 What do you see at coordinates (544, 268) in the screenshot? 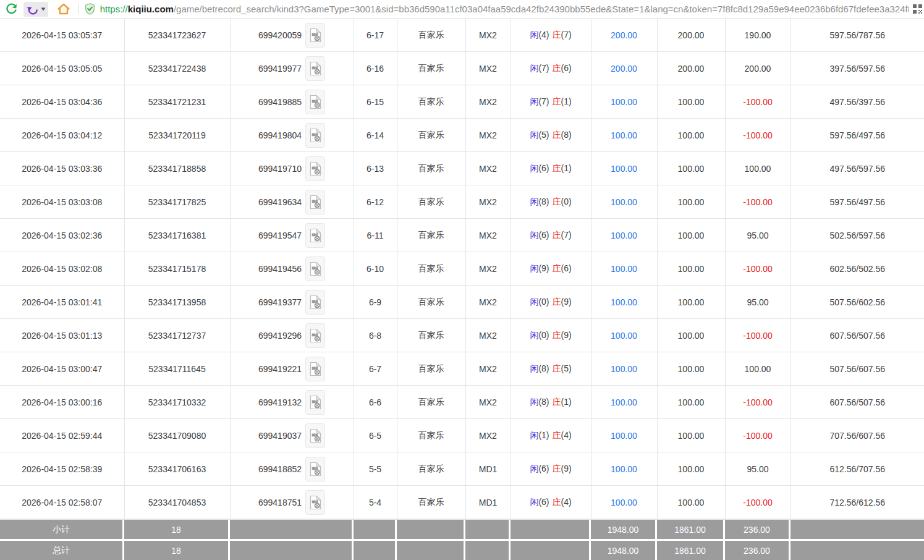
I see `player-points: (9)` at bounding box center [544, 268].